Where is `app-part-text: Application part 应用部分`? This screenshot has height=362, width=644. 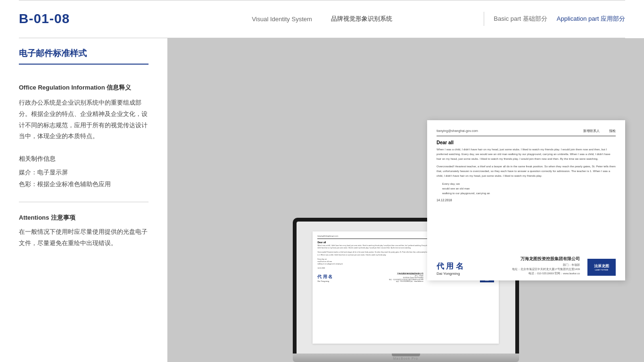 app-part-text: Application part 应用部分 is located at coordinates (591, 19).